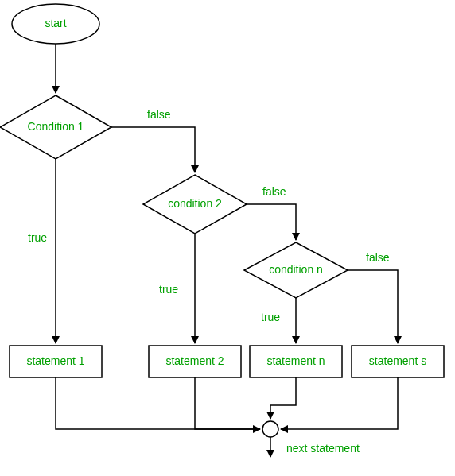 Image resolution: width=455 pixels, height=476 pixels. I want to click on condition-1-label: Condition 1, so click(56, 126).